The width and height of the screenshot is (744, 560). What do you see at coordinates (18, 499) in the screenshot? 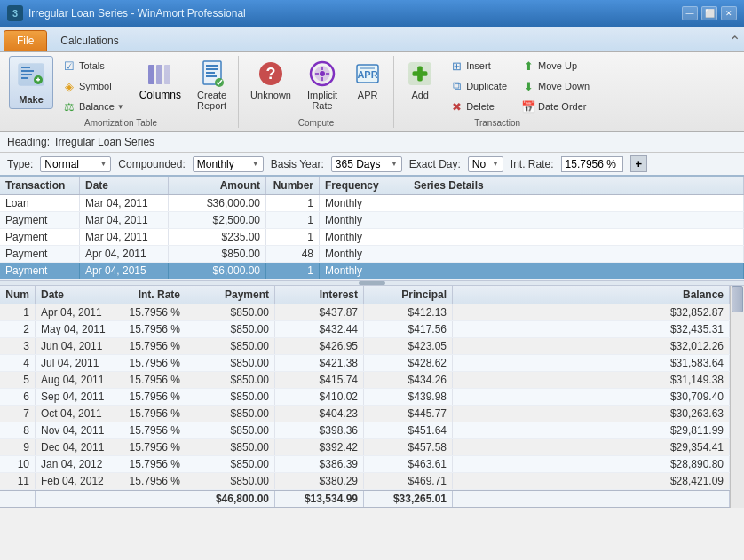
I see `totals-num` at bounding box center [18, 499].